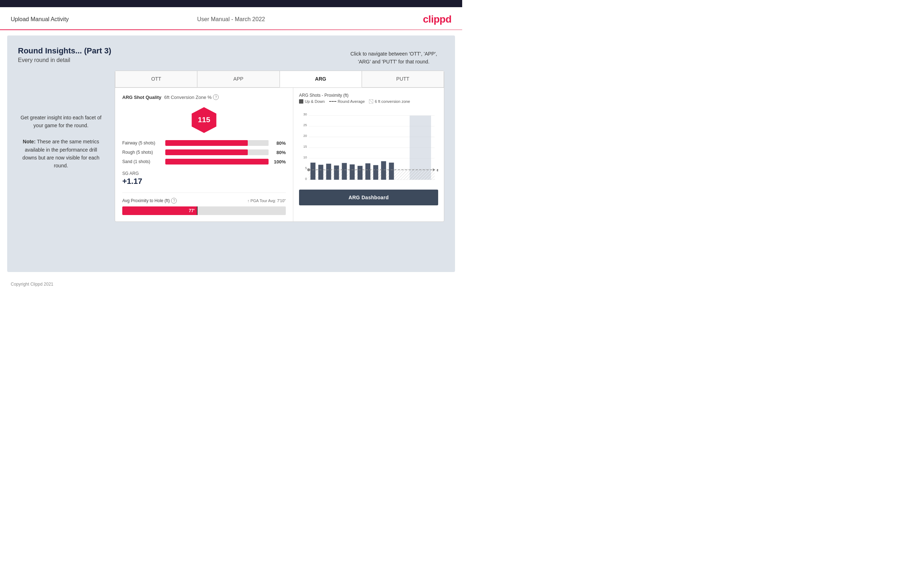  What do you see at coordinates (61, 146) in the screenshot?
I see `left-panel: Get greater insight into each facet of y…` at bounding box center [61, 146].